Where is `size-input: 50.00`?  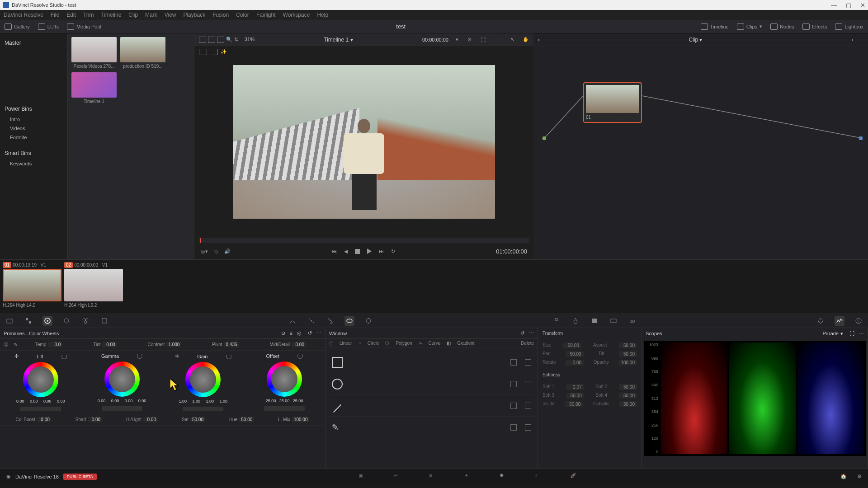 size-input: 50.00 is located at coordinates (572, 345).